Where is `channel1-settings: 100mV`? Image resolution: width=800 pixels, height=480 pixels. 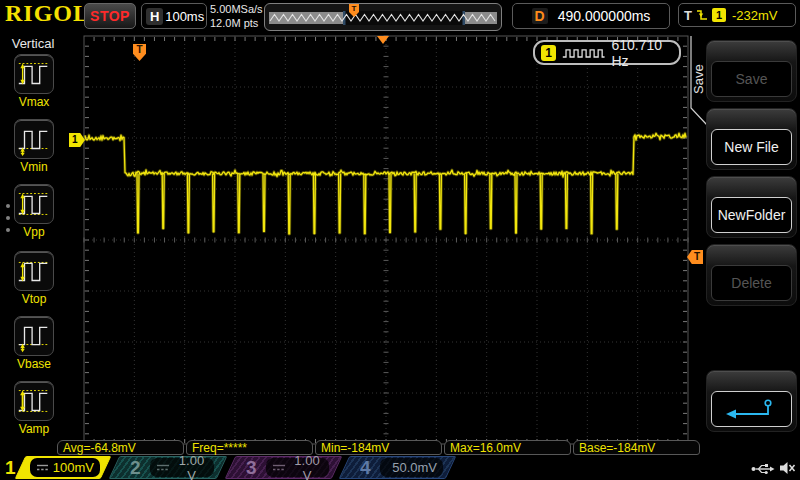
channel1-settings: 100mV is located at coordinates (65, 468).